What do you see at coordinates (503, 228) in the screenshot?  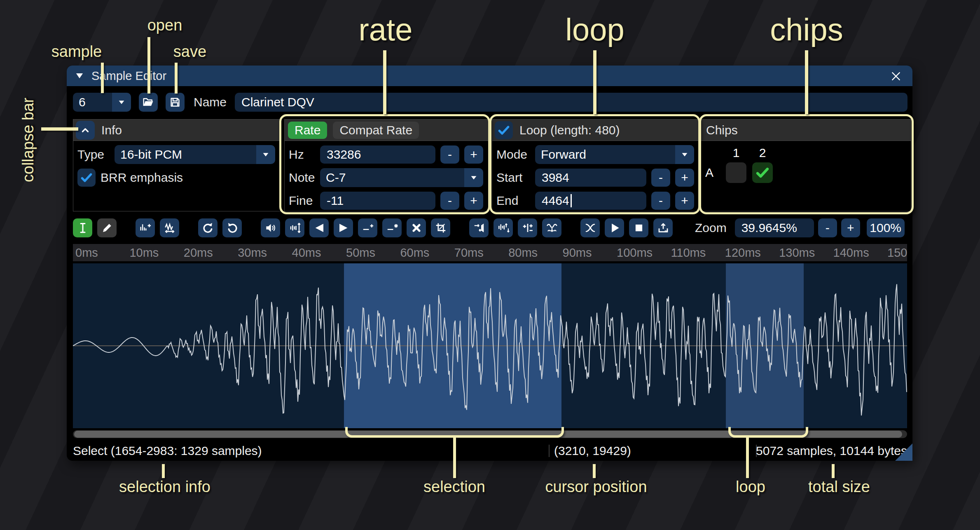 I see `invert-button` at bounding box center [503, 228].